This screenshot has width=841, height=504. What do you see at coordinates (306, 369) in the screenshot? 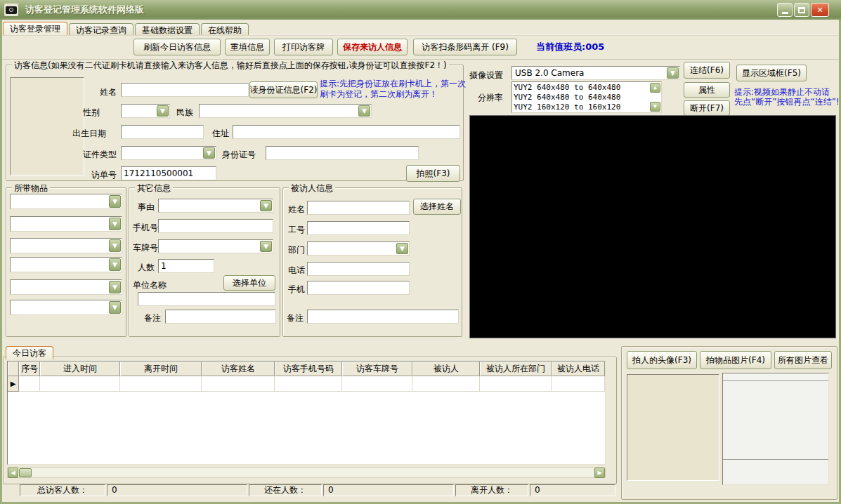
I see `table-header-row: 序号 进入时间 离开时间 访客姓名 访客手机号码 访客车牌号 被访人 被访人所在…` at bounding box center [306, 369].